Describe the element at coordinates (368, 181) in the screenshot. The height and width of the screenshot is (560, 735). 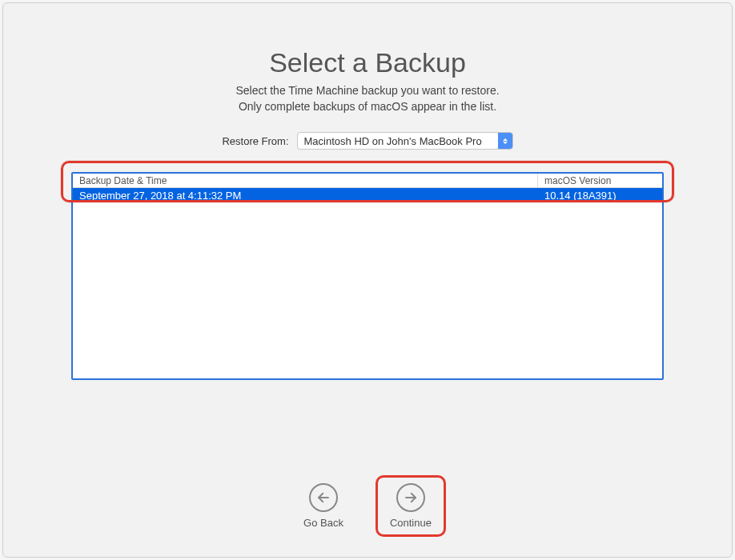
I see `table-header: Backup Date & Time macOS Version` at that location.